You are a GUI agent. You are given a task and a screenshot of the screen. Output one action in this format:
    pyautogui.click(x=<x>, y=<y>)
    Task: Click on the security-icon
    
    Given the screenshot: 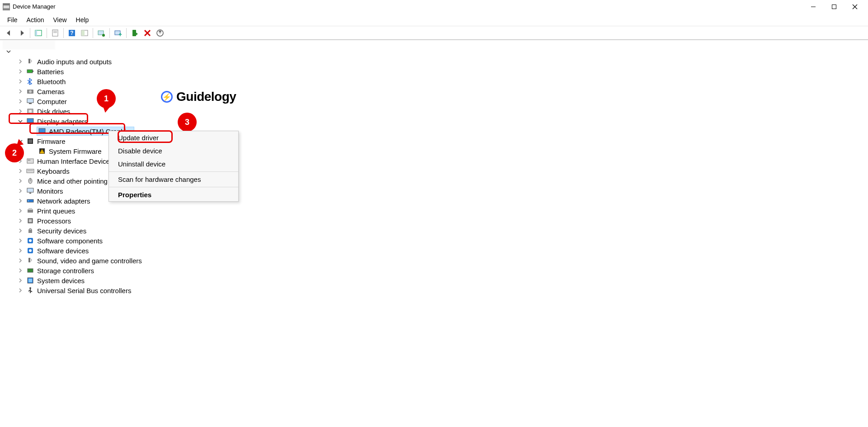 What is the action you would take?
    pyautogui.click(x=30, y=231)
    